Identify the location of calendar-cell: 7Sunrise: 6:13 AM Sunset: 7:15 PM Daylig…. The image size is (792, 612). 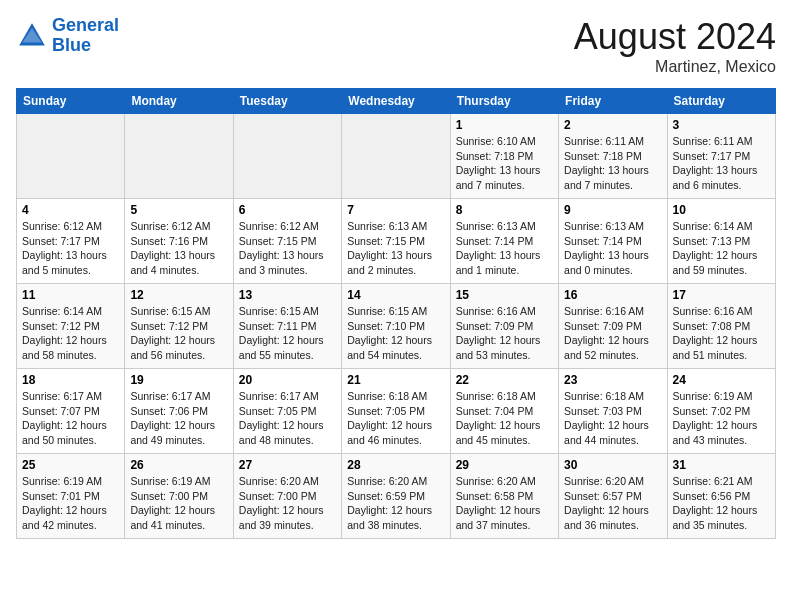
(396, 242).